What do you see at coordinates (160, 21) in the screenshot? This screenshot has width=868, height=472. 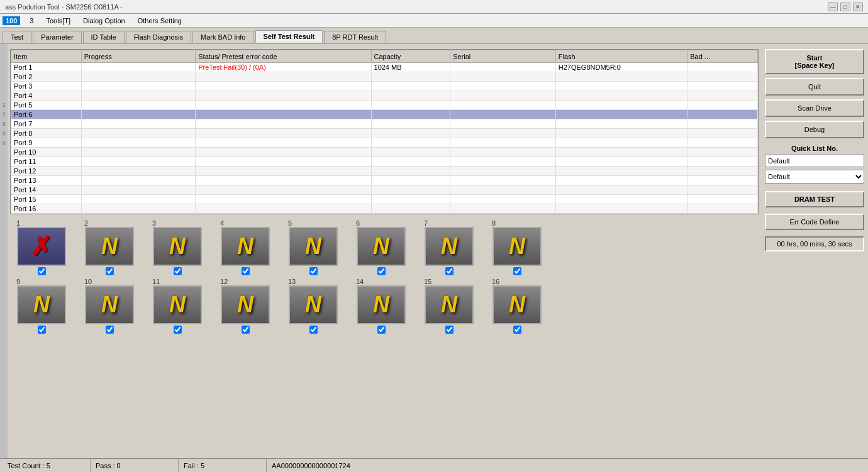 I see `menu-item-others-setting: Others Setting` at bounding box center [160, 21].